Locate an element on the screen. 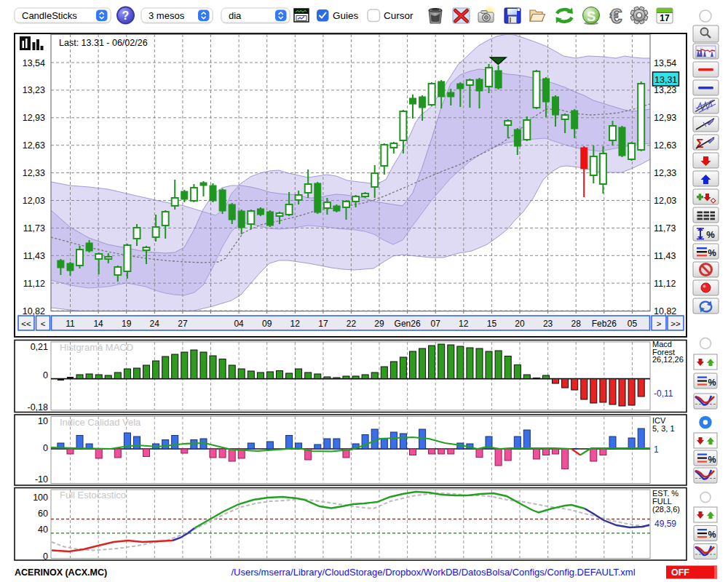 The width and height of the screenshot is (728, 582). svg-text: ACERINOX (ACX.MC) is located at coordinates (61, 573).